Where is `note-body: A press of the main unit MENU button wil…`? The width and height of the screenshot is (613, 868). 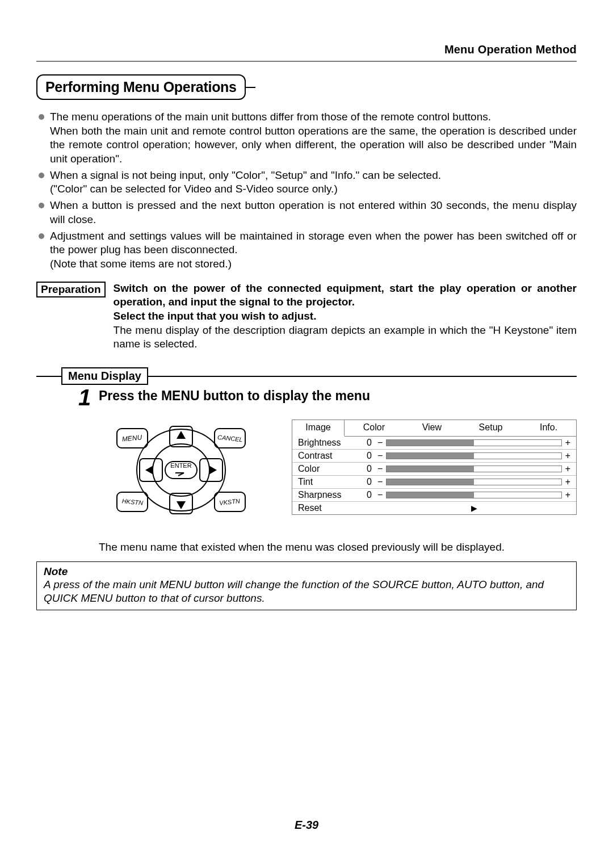
note-body: A press of the main unit MENU button wil… is located at coordinates (306, 592).